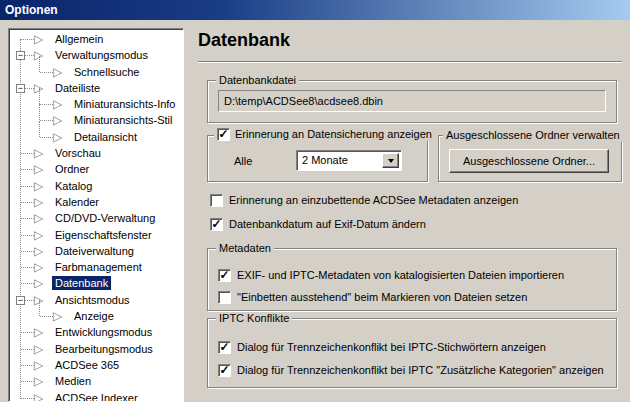  Describe the element at coordinates (96, 153) in the screenshot. I see `tree-item-vorschau: ▷Vorschau` at that location.